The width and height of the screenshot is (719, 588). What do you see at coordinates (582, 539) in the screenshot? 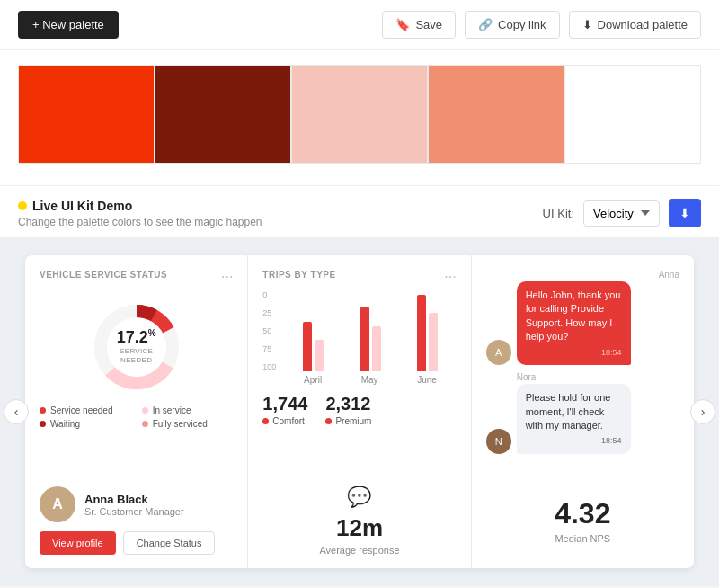
I see `nps-label: Median NPS` at bounding box center [582, 539].